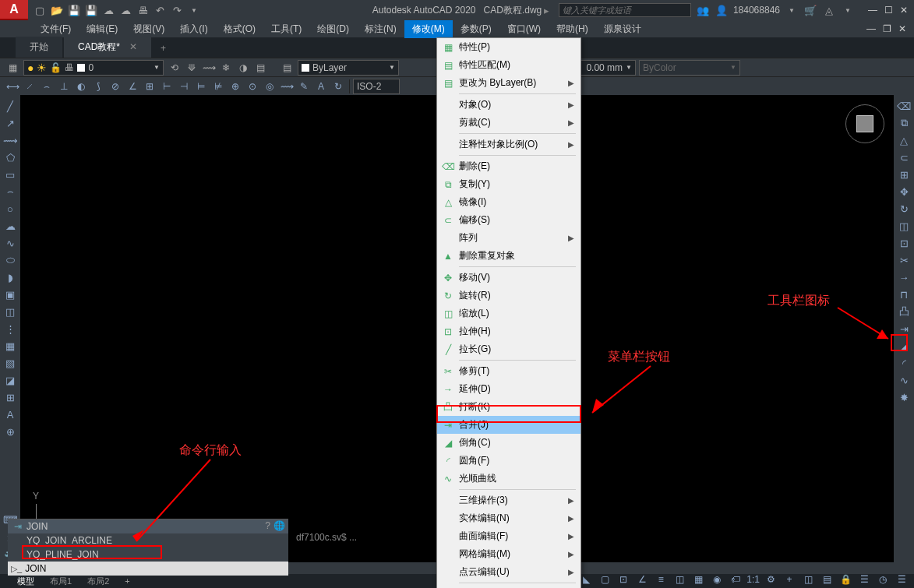 This screenshot has height=588, width=914. Describe the element at coordinates (509, 478) in the screenshot. I see `dropdown-item: ∿光顺曲线` at that location.